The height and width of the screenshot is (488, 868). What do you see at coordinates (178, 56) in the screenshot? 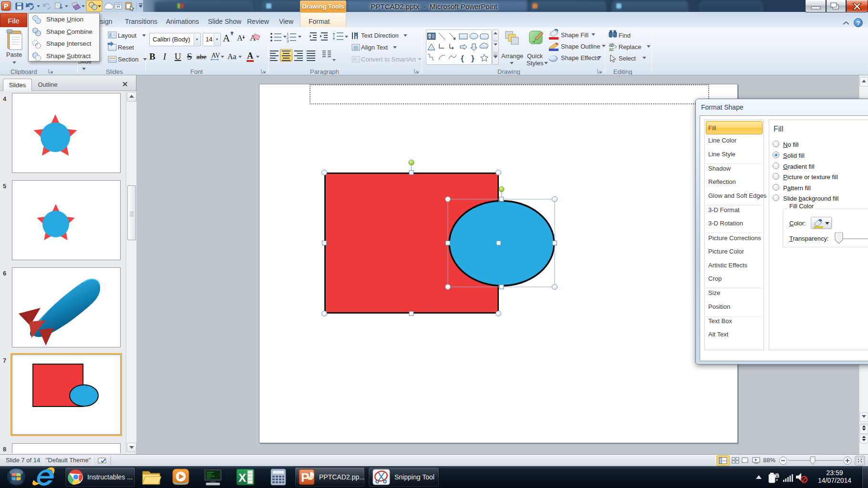
I see `svg-text: U` at bounding box center [178, 56].